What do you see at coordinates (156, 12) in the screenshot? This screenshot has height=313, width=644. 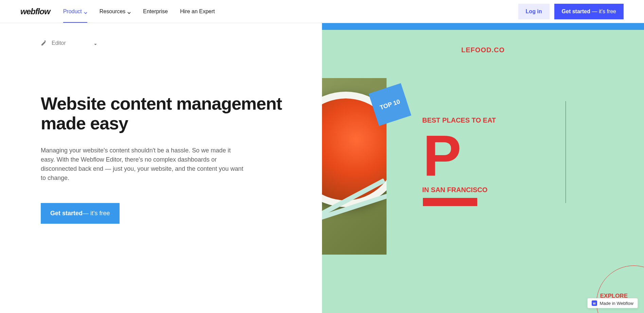 I see `nav-link-label: Enterprise` at bounding box center [156, 12].